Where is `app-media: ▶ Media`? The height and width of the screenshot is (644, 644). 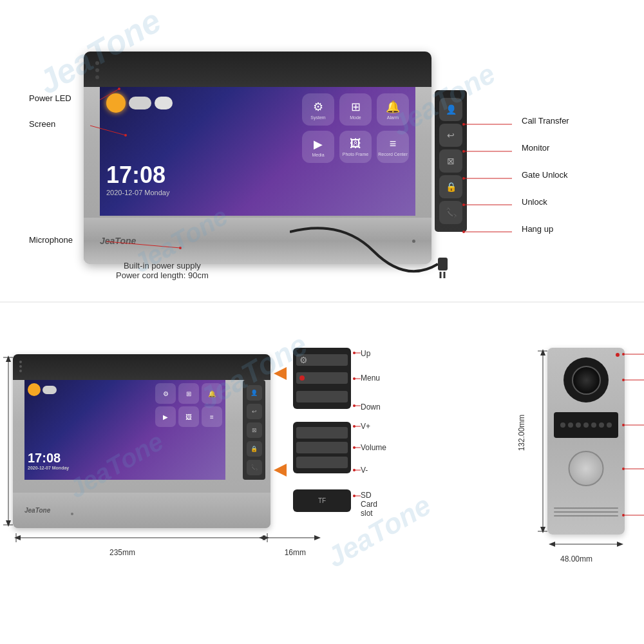
app-media: ▶ Media is located at coordinates (318, 147).